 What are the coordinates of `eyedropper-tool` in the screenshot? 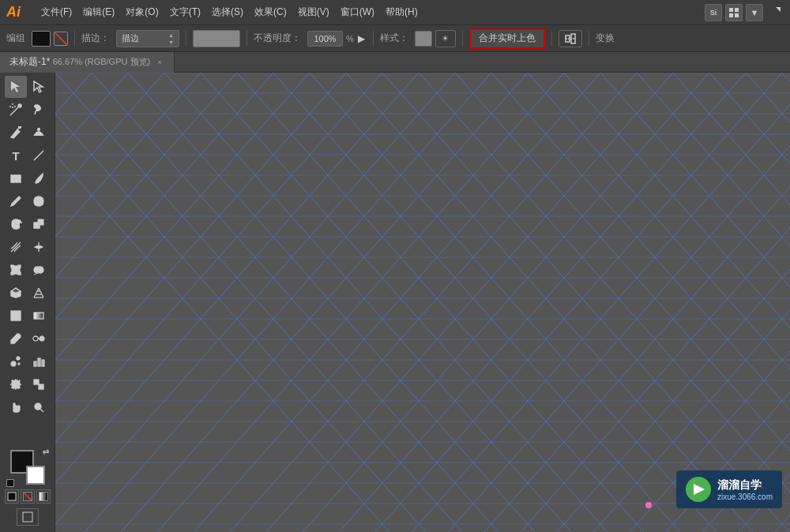 It's located at (16, 339).